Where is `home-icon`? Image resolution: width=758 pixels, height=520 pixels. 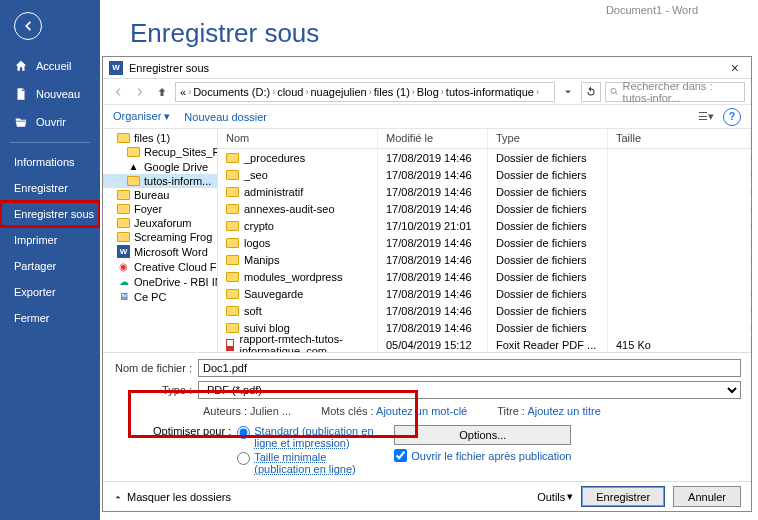
home-icon is located at coordinates (21, 66).